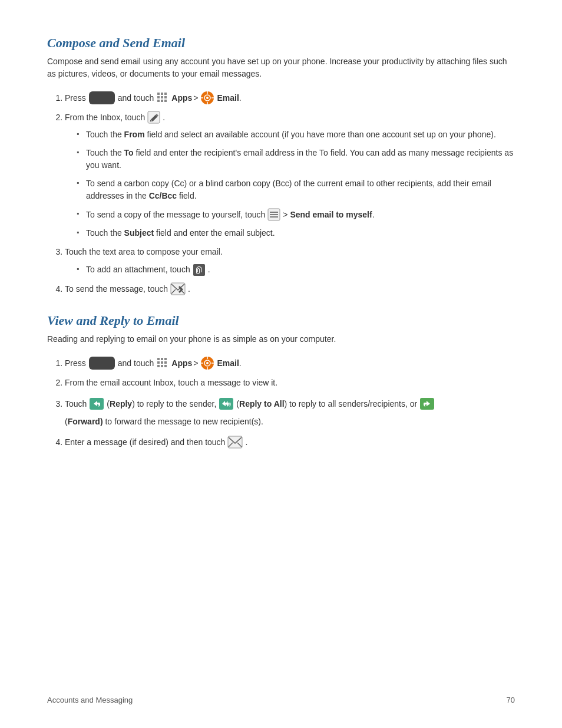 The width and height of the screenshot is (562, 728). Describe the element at coordinates (235, 442) in the screenshot. I see `view-send-envelope-icon` at that location.